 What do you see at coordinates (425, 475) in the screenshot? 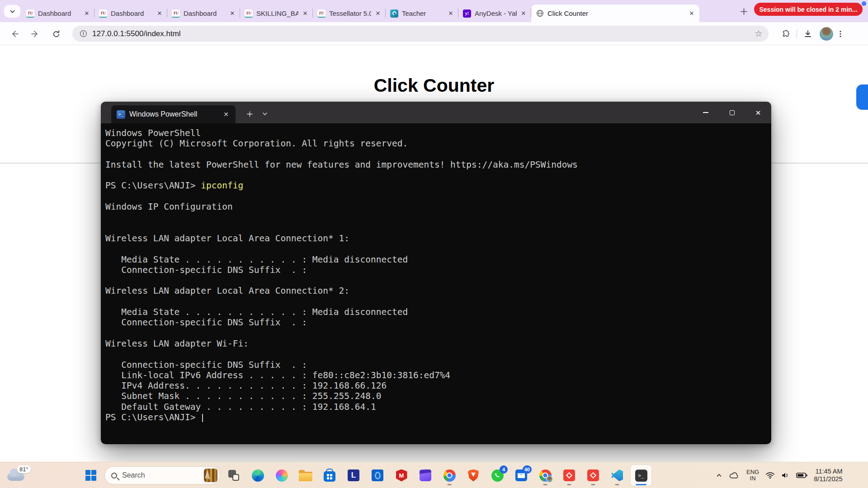
I see `taskbar-clipchamp` at bounding box center [425, 475].